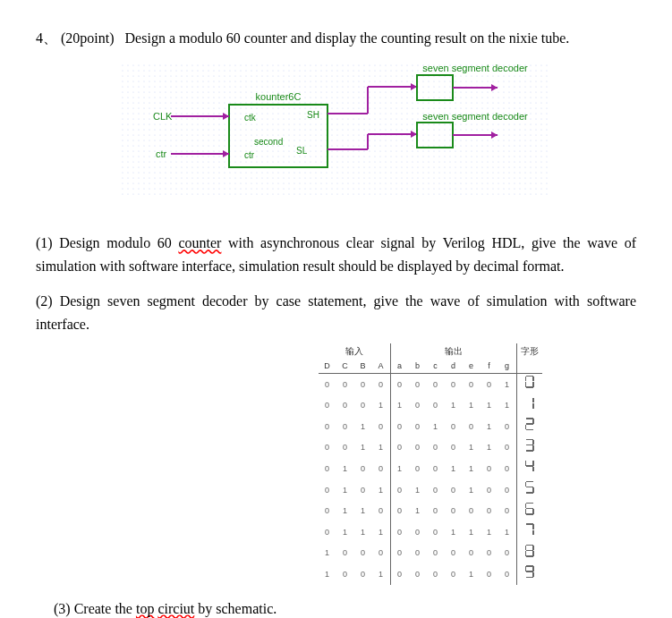 The height and width of the screenshot is (618, 672). What do you see at coordinates (530, 351) in the screenshot?
I see `table-head-glyph: 字形` at bounding box center [530, 351].